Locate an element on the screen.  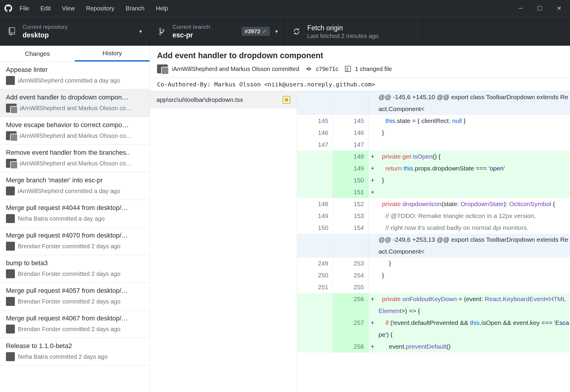
menu-edit: Edit is located at coordinates (45, 8).